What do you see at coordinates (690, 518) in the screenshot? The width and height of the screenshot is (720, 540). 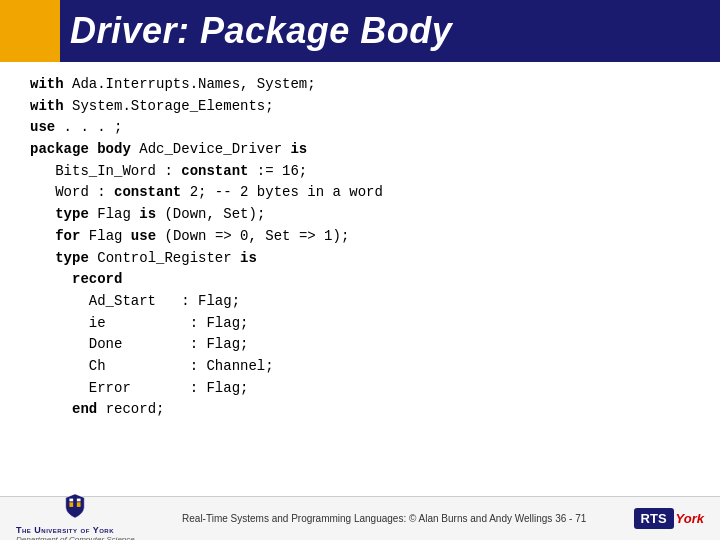 I see `rts-york-label: York` at bounding box center [690, 518].